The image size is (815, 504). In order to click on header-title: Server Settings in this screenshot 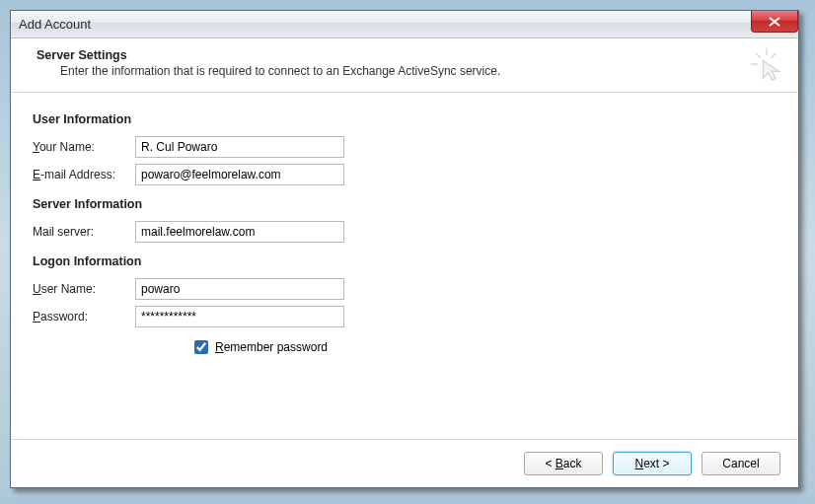, I will do `click(408, 55)`.